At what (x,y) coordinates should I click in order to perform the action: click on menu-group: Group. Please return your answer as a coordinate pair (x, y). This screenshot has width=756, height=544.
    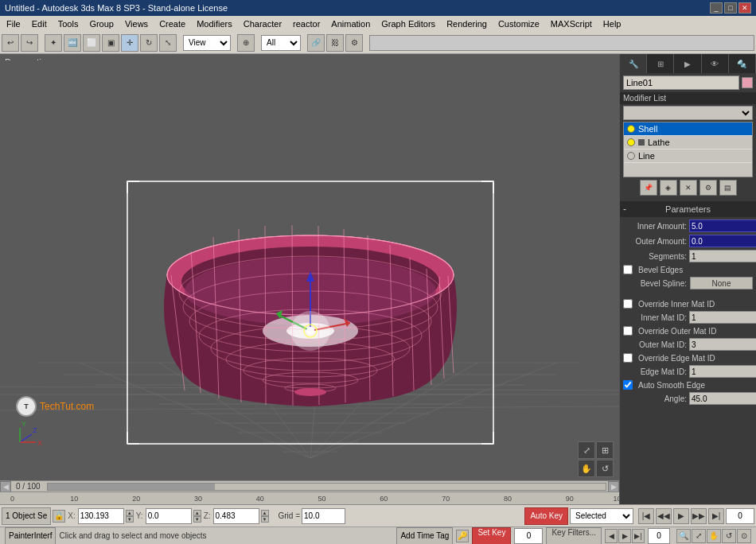
    Looking at the image, I should click on (102, 24).